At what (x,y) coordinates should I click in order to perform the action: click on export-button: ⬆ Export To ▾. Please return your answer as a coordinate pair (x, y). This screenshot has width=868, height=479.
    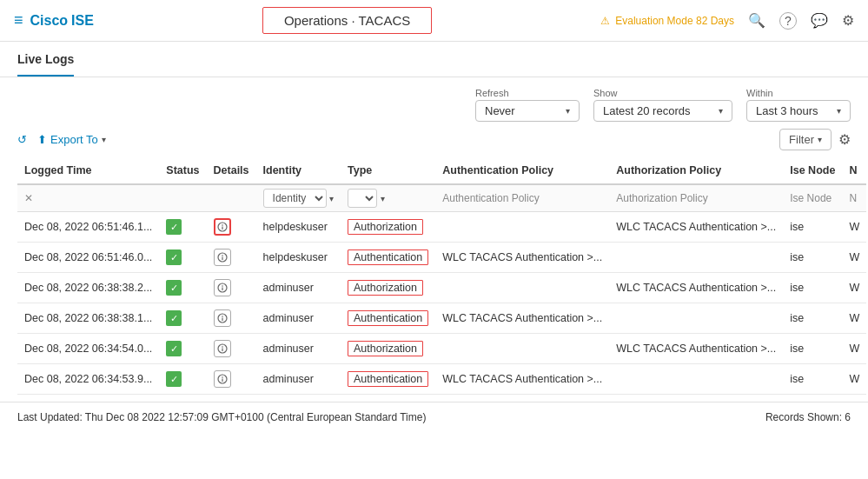
    Looking at the image, I should click on (71, 139).